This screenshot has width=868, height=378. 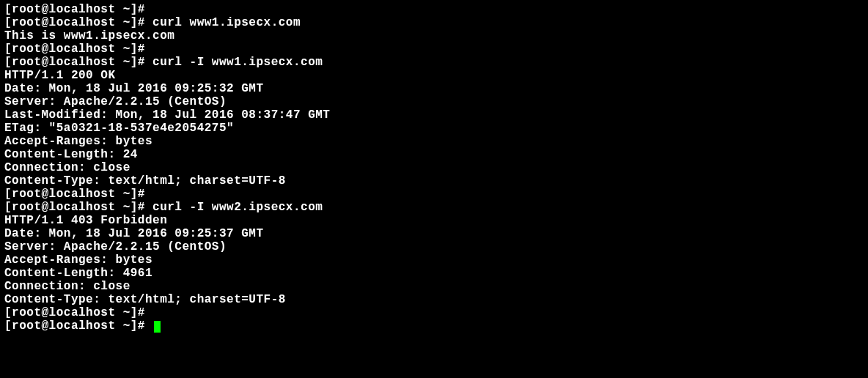 What do you see at coordinates (434, 128) in the screenshot?
I see `terminal-line: ETag: "5a0321-18-537e4e2054275"` at bounding box center [434, 128].